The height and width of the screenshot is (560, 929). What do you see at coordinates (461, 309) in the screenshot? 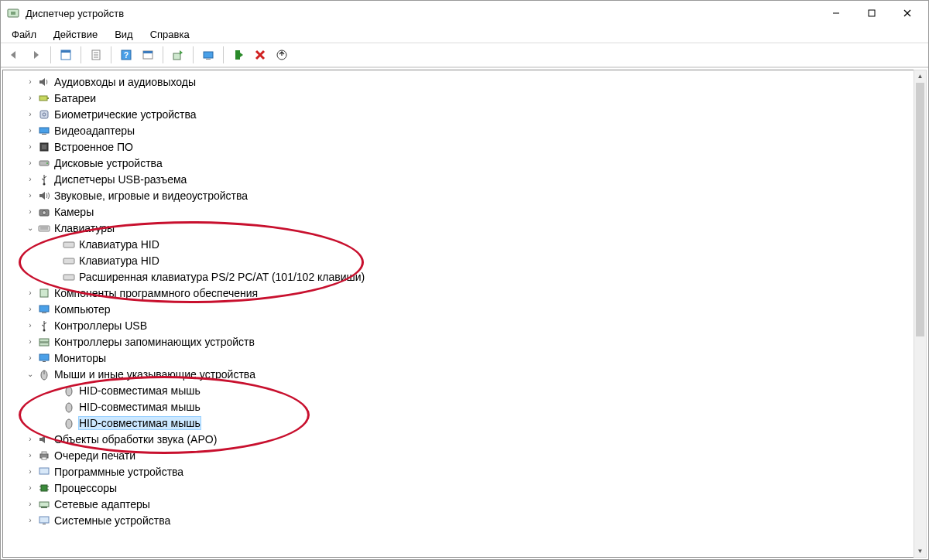
I see `category-computer: › Компьютер` at bounding box center [461, 309].